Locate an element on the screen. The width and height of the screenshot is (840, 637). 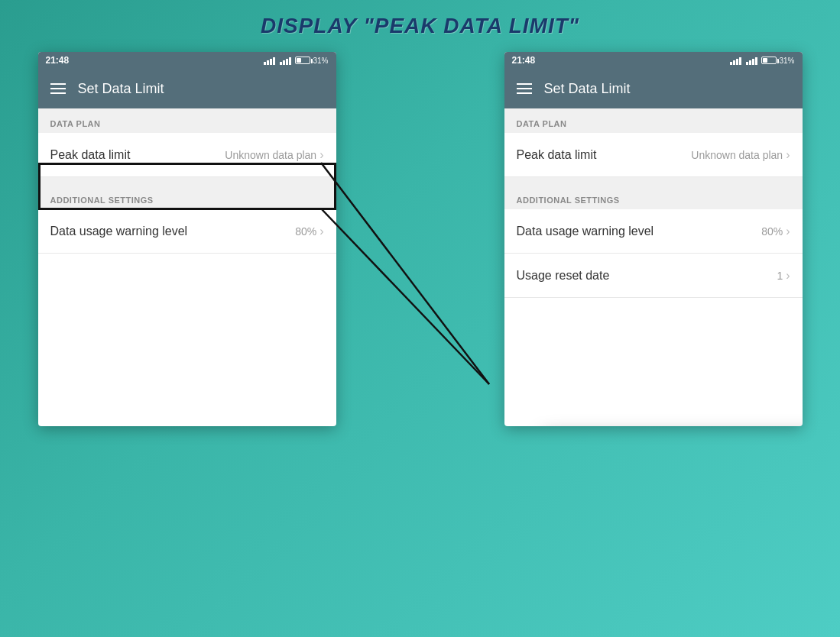
page-title: DISPLAY "PEAK DATA LIMIT" is located at coordinates (420, 26).